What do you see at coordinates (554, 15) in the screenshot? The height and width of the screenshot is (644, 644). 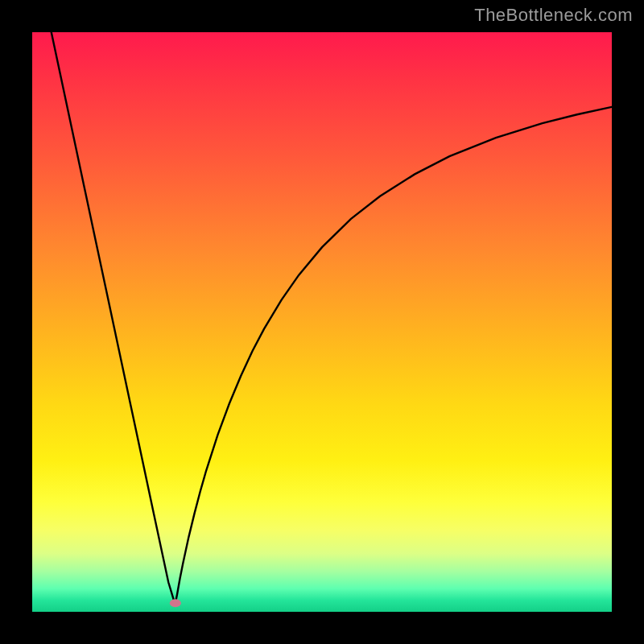 I see `watermark-text: TheBottleneck.com` at bounding box center [554, 15].